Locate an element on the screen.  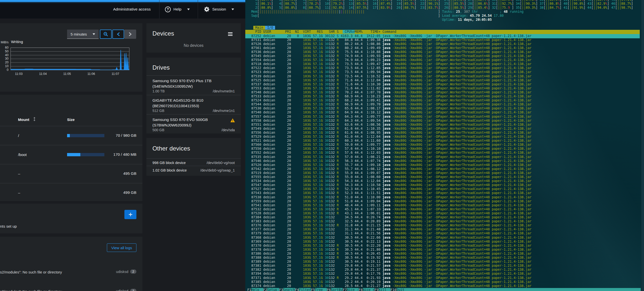
process-table-header: PID USER PRI NI VIRT RES SHR S CPU%▽MEM%… is located at coordinates (443, 32).